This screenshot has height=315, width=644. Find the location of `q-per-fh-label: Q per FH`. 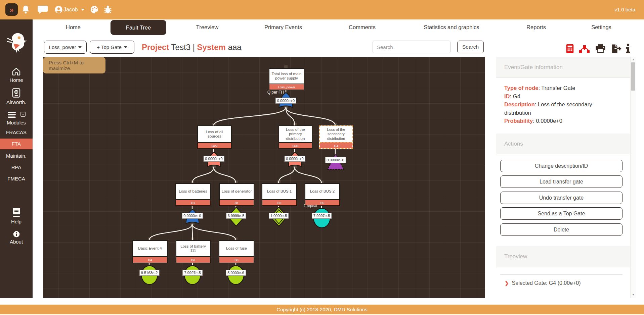

q-per-fh-label: Q per FH is located at coordinates (275, 92).